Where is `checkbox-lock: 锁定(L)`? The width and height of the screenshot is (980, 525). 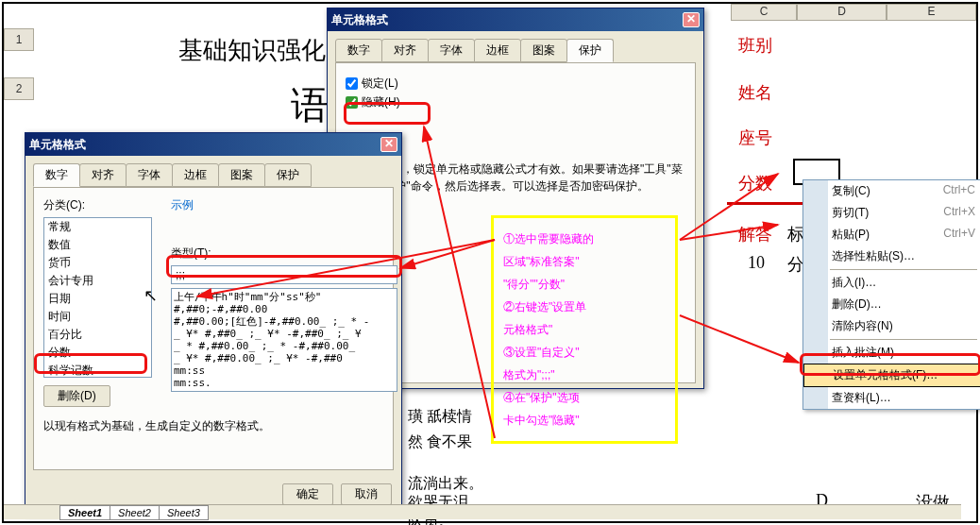
checkbox-lock: 锁定(L) is located at coordinates (515, 83).